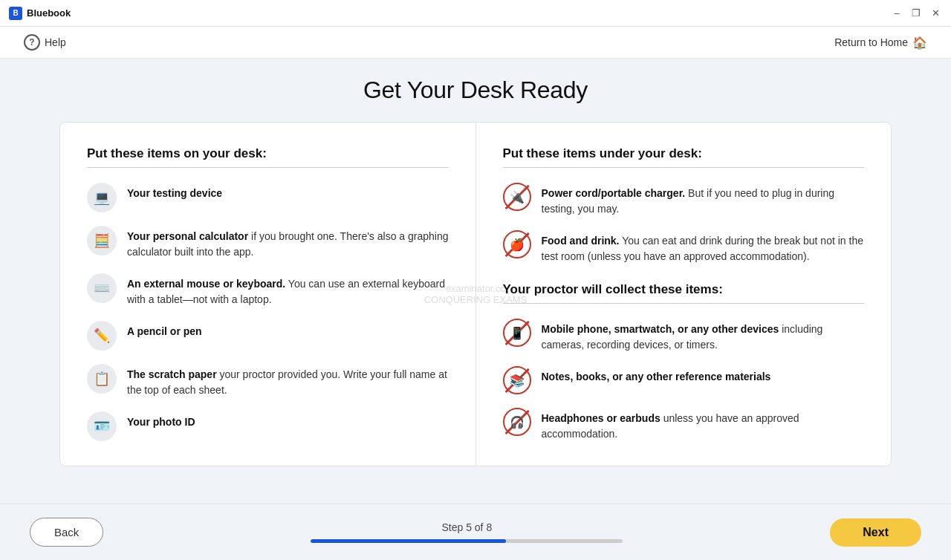  Describe the element at coordinates (476, 43) in the screenshot. I see `topnav: ? Help Return to Home 🏠` at that location.